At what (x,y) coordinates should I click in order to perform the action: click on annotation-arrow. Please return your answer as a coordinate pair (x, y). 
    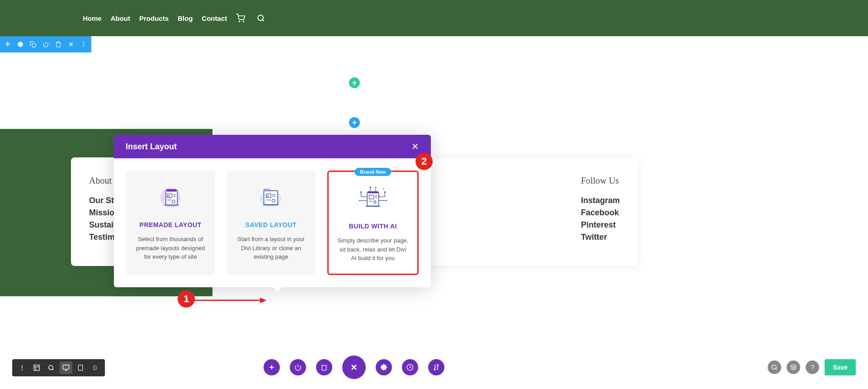
    Looking at the image, I should click on (231, 300).